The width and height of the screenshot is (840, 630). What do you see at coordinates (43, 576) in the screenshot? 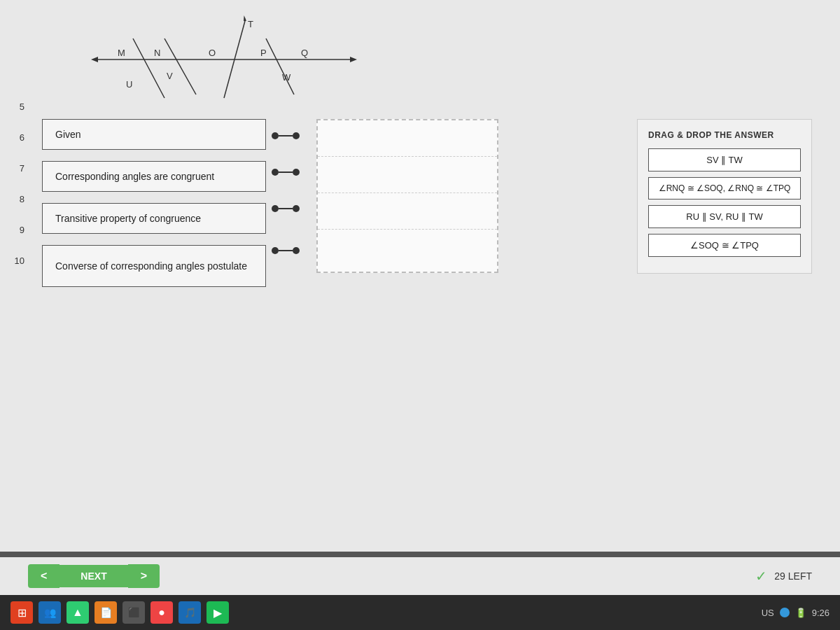
I see `prev-button: <` at bounding box center [43, 576].